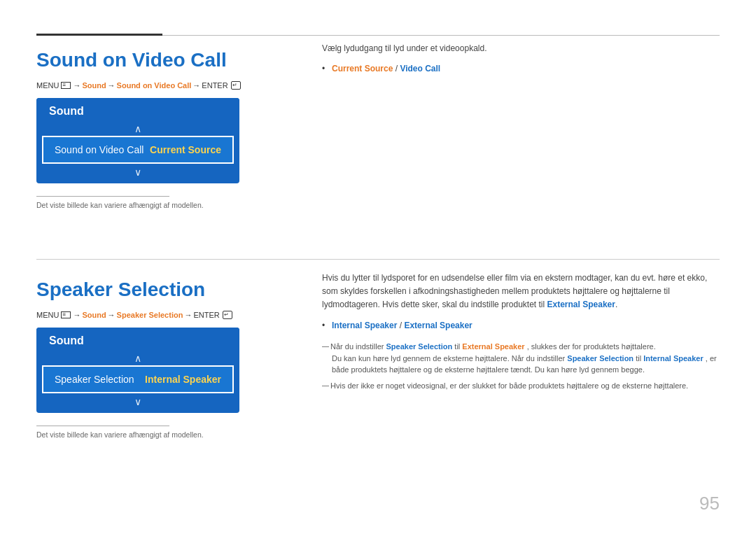 The image size is (756, 534). What do you see at coordinates (138, 403) in the screenshot?
I see `panel2-chevron-down: ∨` at bounding box center [138, 403].